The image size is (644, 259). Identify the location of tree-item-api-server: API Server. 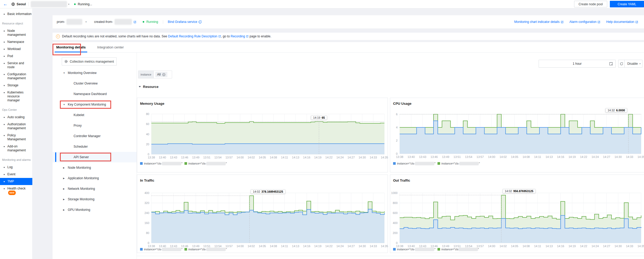
(95, 157).